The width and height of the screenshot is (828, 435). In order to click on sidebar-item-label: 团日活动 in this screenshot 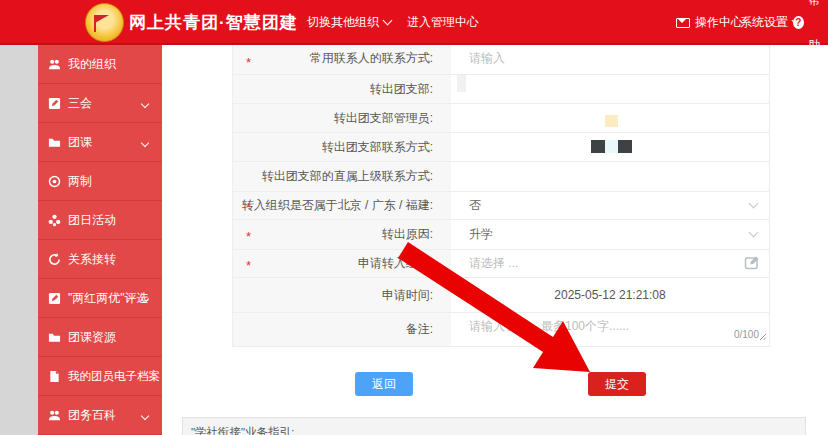, I will do `click(92, 220)`.